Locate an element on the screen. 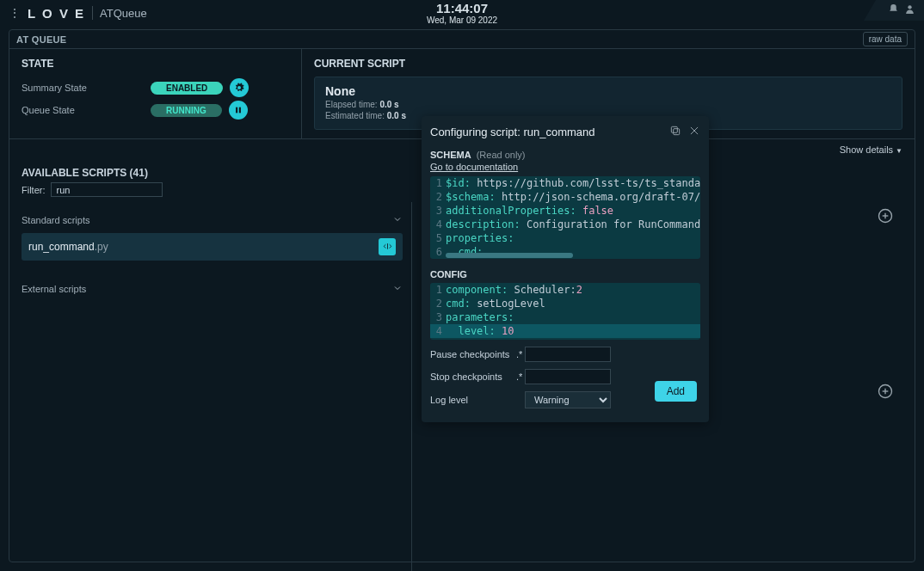  settings-icon is located at coordinates (239, 88).